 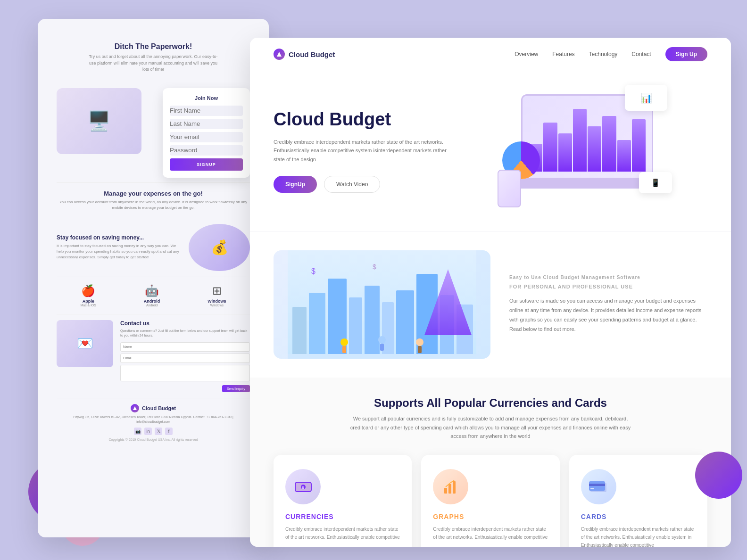 What do you see at coordinates (641, 54) in the screenshot?
I see `nav-contact: Contact` at bounding box center [641, 54].